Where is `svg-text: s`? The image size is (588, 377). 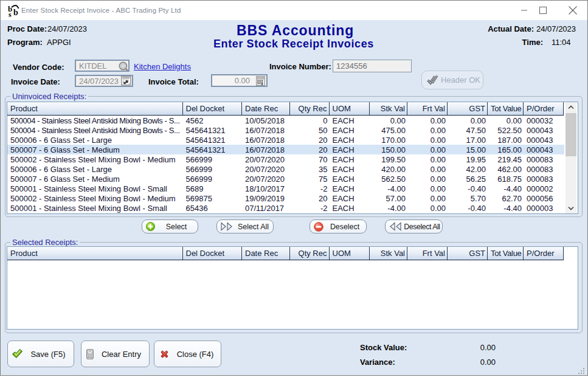 svg-text: s is located at coordinates (10, 14).